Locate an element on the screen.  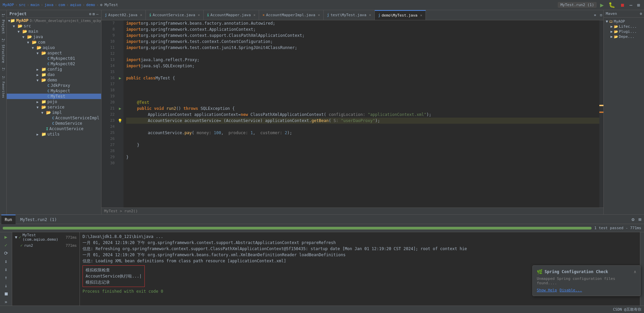
rerun-failed-button: ⟳ is located at coordinates (6, 253).